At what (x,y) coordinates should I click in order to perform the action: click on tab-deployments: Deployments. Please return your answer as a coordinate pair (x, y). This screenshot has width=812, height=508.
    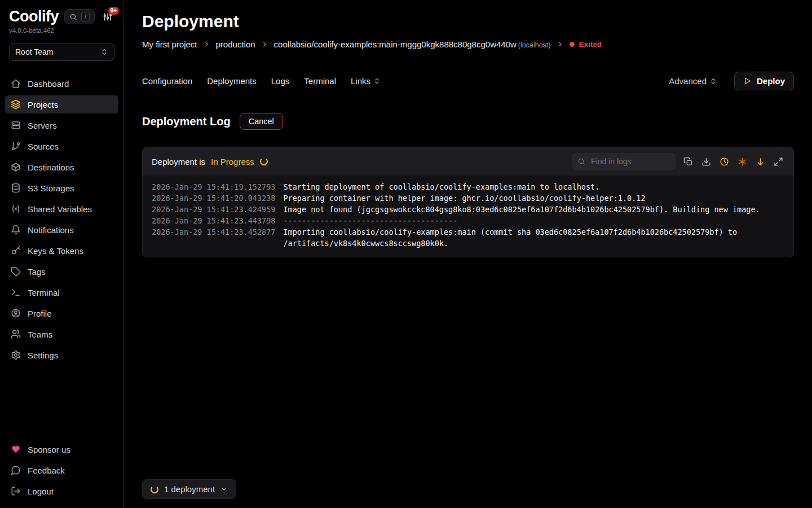
    Looking at the image, I should click on (232, 81).